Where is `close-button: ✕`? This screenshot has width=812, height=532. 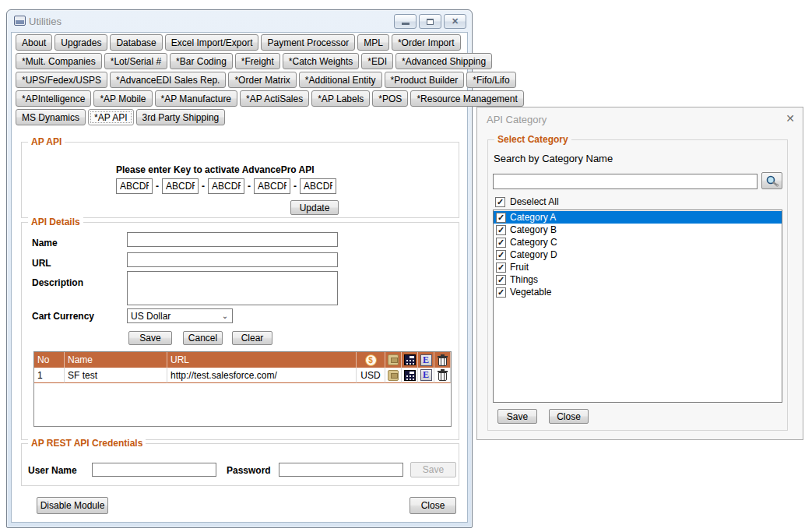
close-button: ✕ is located at coordinates (455, 22).